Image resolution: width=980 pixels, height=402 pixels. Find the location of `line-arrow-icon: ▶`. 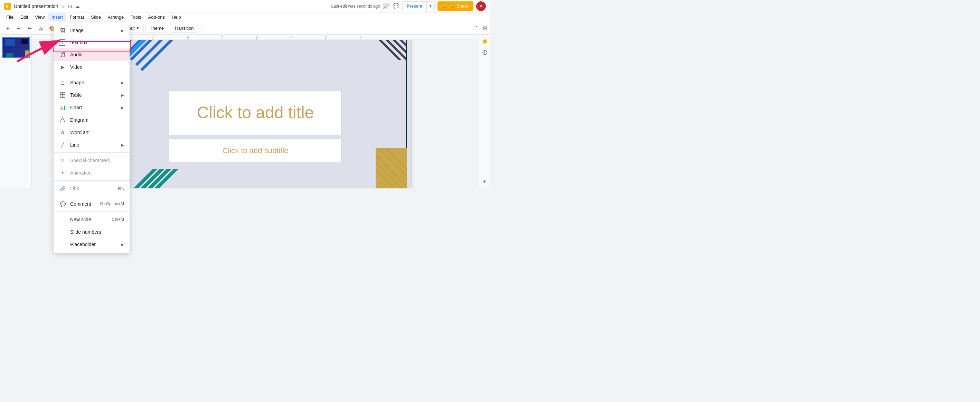

line-arrow-icon: ▶ is located at coordinates (123, 145).